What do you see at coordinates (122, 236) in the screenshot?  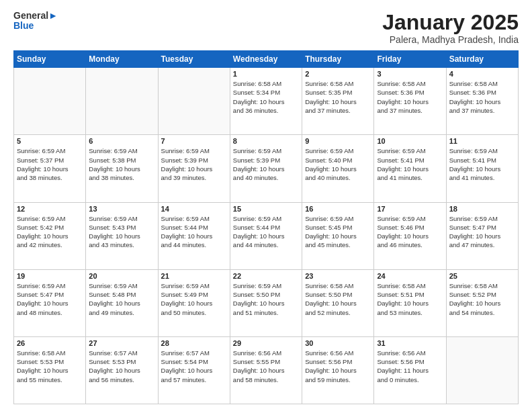 I see `calendar-cell: 13Sunrise: 6:59 AM Sunset: 5:43 PM Dayli…` at bounding box center [122, 236].